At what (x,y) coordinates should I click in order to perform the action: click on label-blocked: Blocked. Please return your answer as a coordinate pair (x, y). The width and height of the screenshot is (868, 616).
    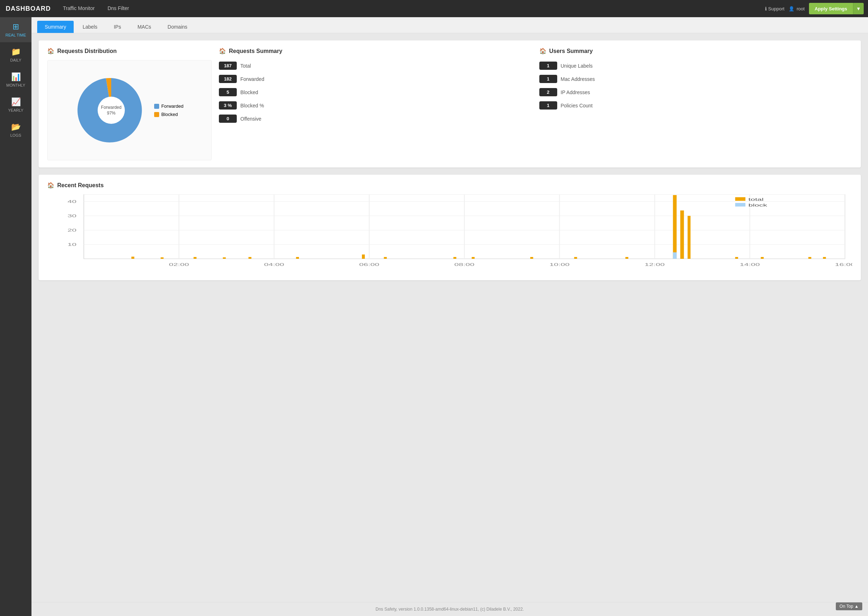
    Looking at the image, I should click on (249, 93).